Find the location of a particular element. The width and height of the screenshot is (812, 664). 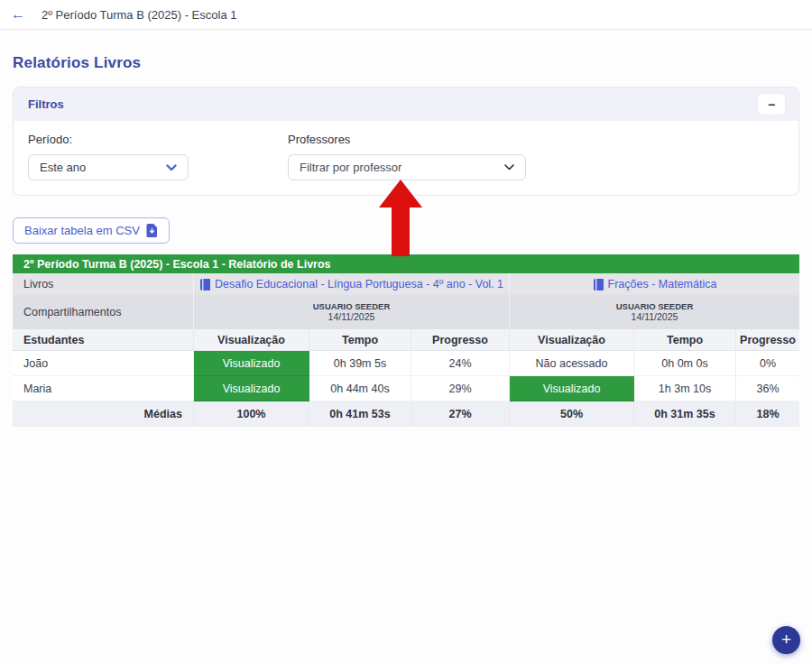

file-download-icon is located at coordinates (152, 231).